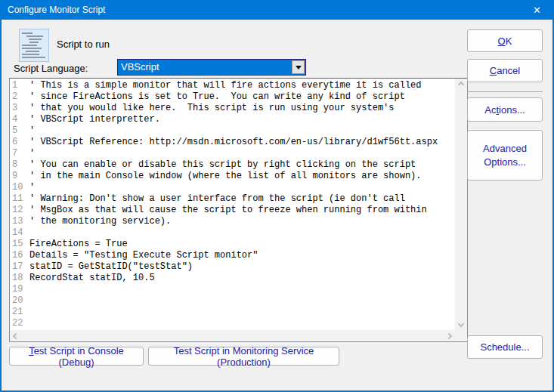  What do you see at coordinates (233, 119) in the screenshot?
I see `code-line: 4 ' VBScript interpretter.` at bounding box center [233, 119].